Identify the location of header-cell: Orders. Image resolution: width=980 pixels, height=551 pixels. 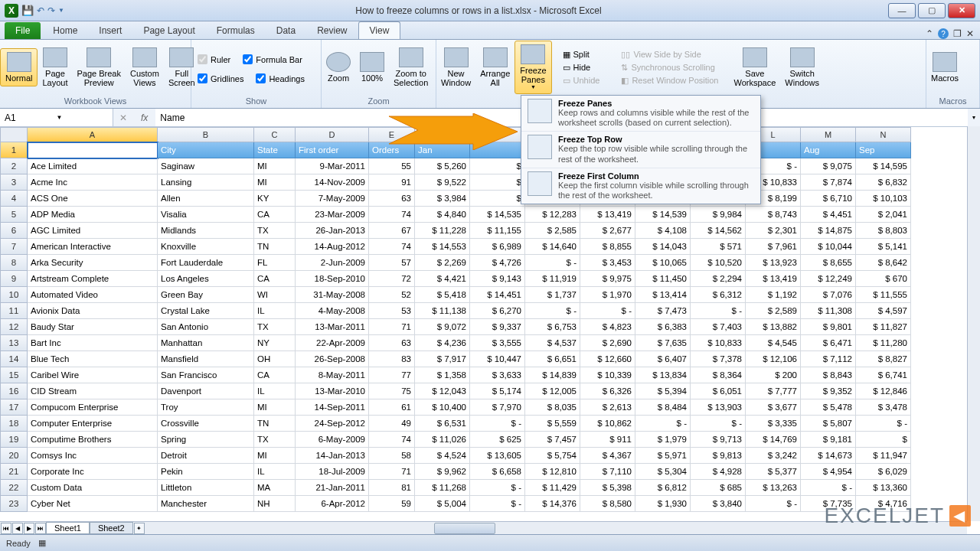
(392, 150).